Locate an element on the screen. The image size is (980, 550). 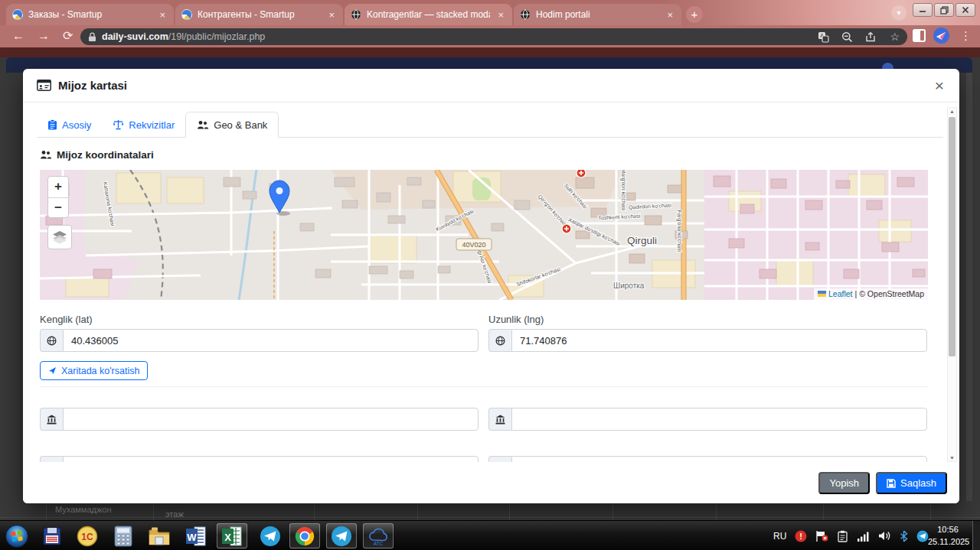
bluetooth-icon is located at coordinates (903, 536).